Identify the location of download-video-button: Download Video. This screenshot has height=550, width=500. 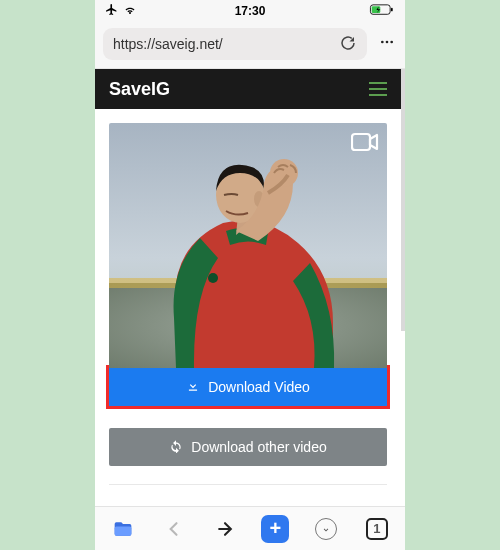
(248, 387).